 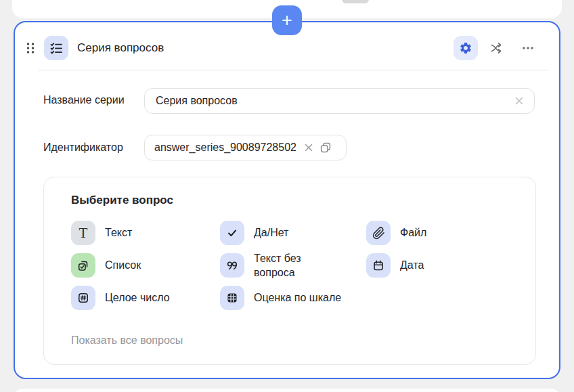 I want to click on picker-title: Выберите вопрос, so click(x=290, y=200).